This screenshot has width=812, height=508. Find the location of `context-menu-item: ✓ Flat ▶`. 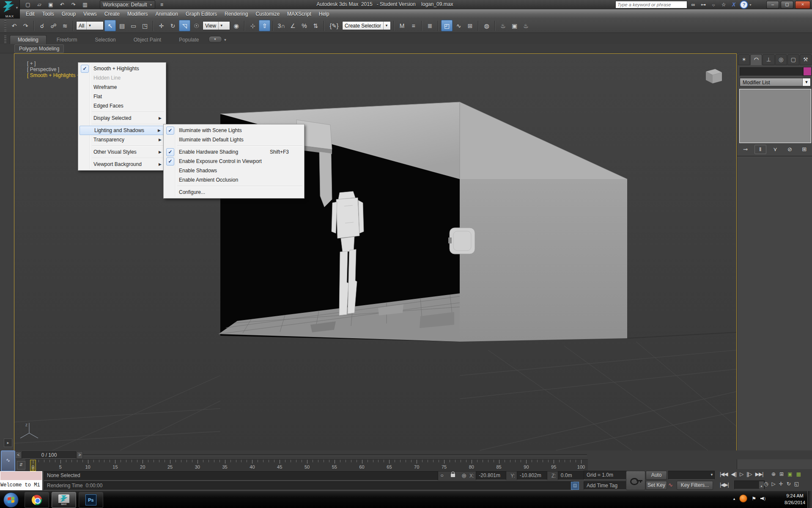

context-menu-item: ✓ Flat ▶ is located at coordinates (122, 97).